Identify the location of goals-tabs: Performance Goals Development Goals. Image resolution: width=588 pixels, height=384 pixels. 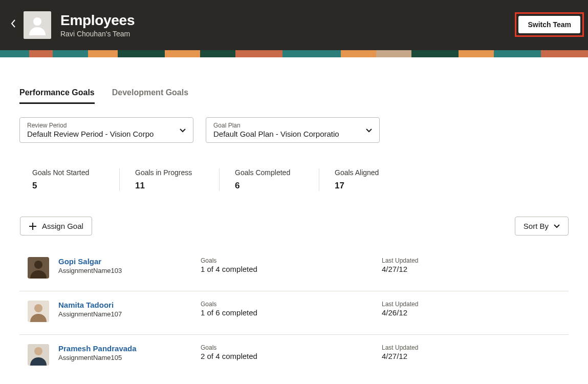
(294, 96).